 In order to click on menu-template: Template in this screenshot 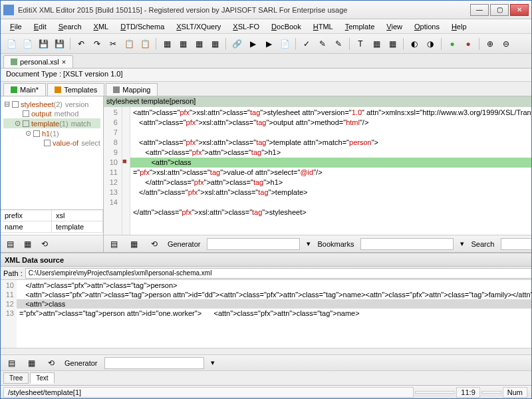, I will do `click(360, 27)`.